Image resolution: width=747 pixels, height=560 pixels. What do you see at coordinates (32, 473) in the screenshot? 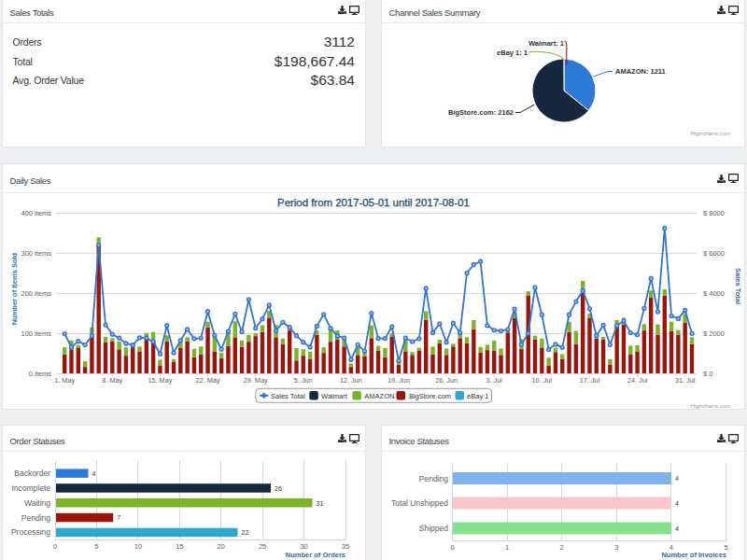
I see `svg-text: Backorder` at bounding box center [32, 473].